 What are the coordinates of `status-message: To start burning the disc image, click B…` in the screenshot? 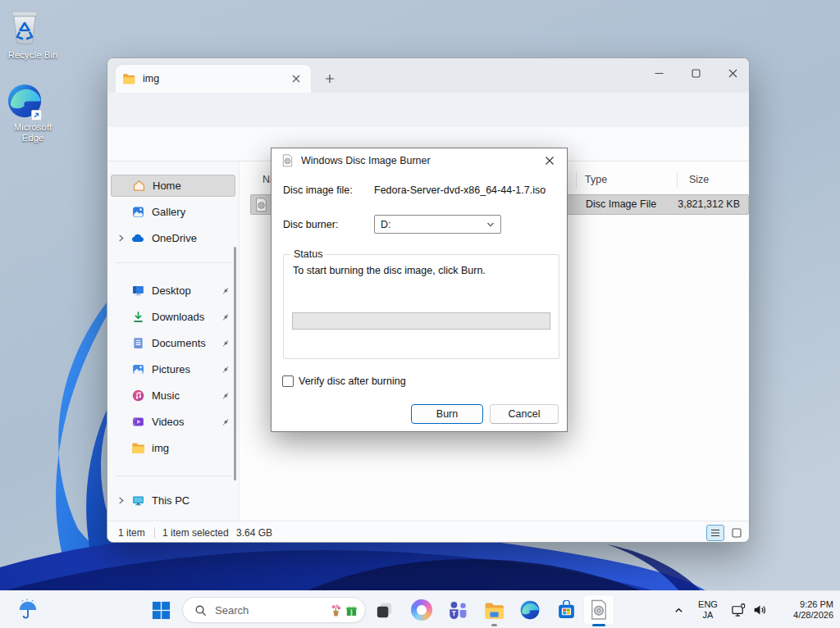 It's located at (389, 271).